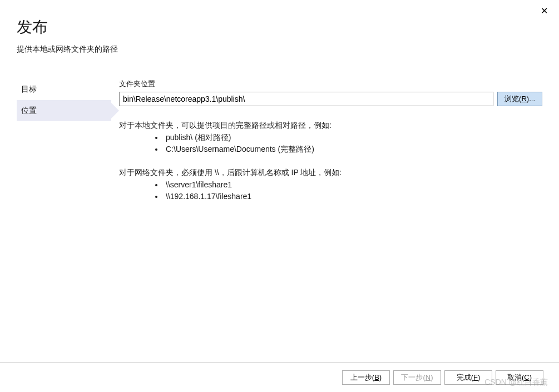  I want to click on page-title: 发布, so click(279, 27).